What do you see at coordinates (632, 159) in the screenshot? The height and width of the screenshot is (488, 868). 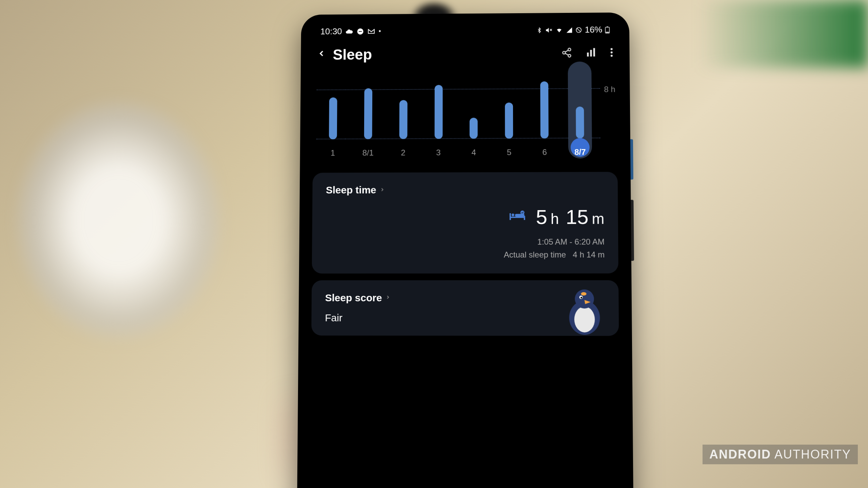 I see `power-button` at bounding box center [632, 159].